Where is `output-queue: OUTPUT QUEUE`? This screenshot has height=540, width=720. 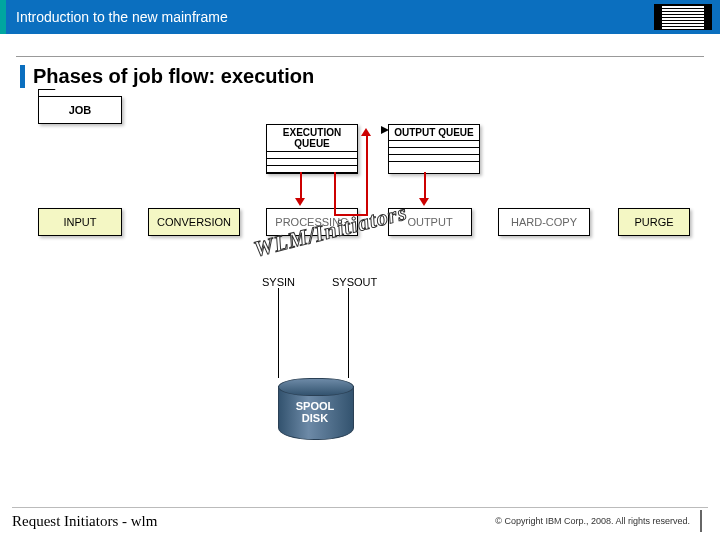 output-queue: OUTPUT QUEUE is located at coordinates (434, 149).